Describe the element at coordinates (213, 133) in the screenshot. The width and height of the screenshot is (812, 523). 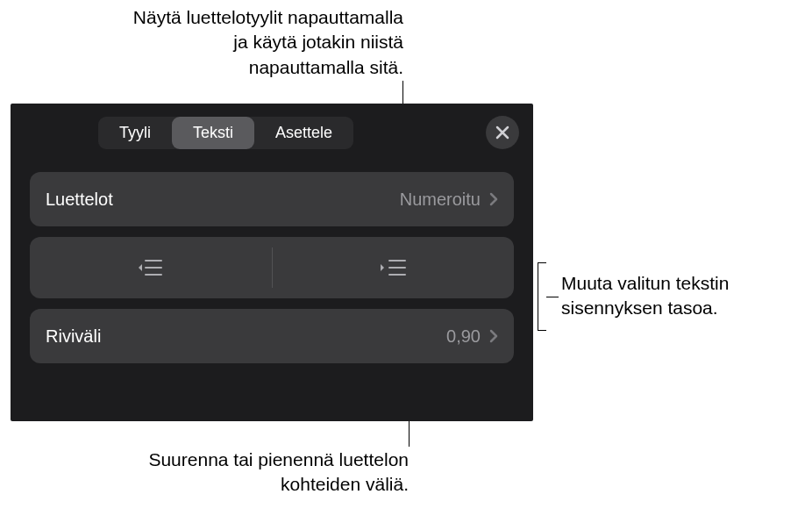
I see `tab-text-label: Teksti` at that location.